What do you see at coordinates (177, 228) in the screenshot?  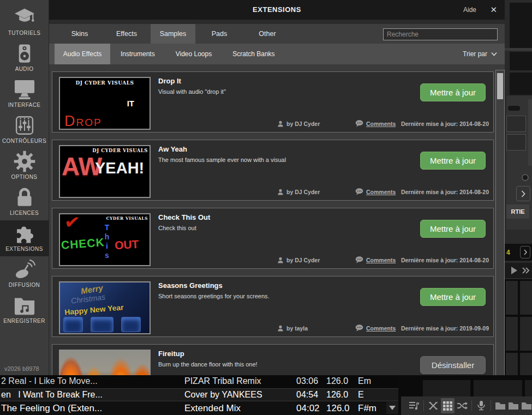 I see `extension-description: Check this out` at bounding box center [177, 228].